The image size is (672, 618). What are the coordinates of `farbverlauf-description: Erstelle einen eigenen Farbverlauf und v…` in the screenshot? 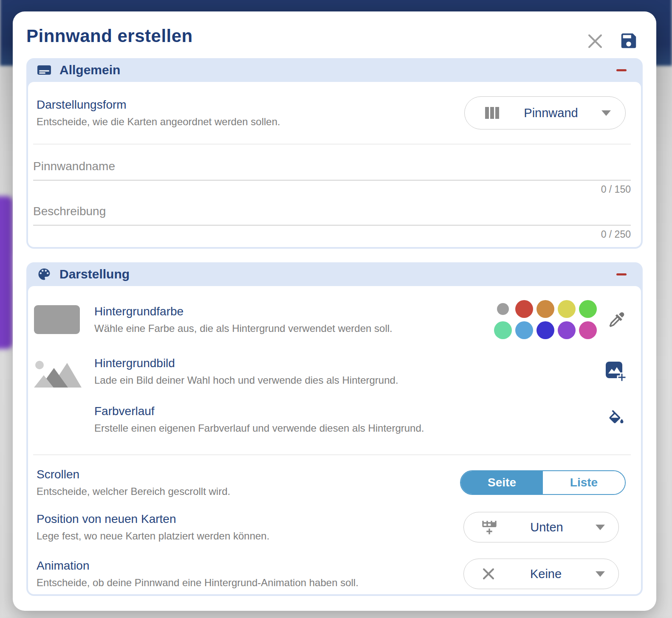 It's located at (346, 428).